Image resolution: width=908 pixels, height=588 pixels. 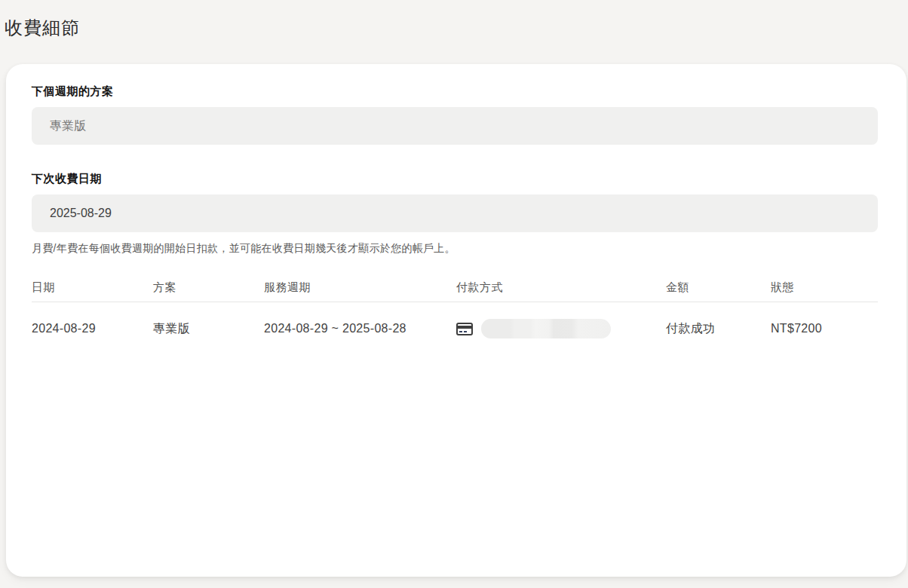 I want to click on header-payment-method: 付款方式, so click(x=561, y=288).